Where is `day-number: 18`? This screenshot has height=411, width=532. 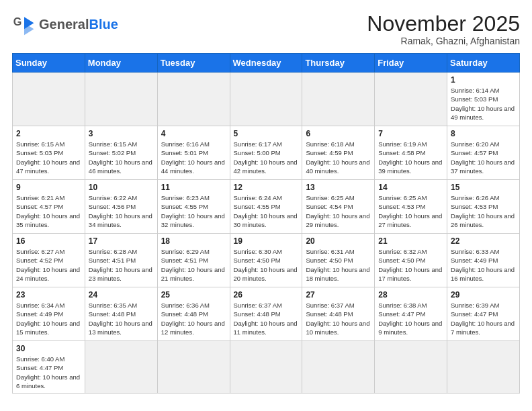 day-number: 18 is located at coordinates (193, 241).